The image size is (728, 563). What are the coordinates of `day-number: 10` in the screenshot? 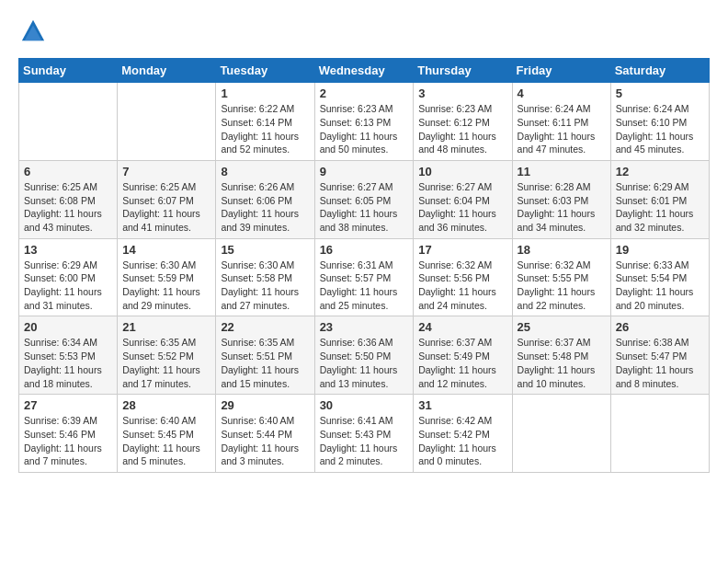 It's located at (462, 171).